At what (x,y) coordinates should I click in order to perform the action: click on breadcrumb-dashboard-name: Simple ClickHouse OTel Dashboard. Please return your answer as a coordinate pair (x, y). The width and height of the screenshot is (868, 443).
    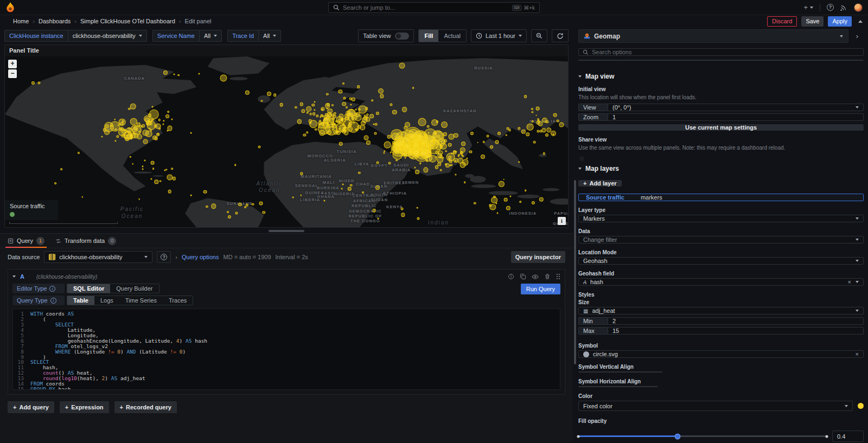
    Looking at the image, I should click on (128, 21).